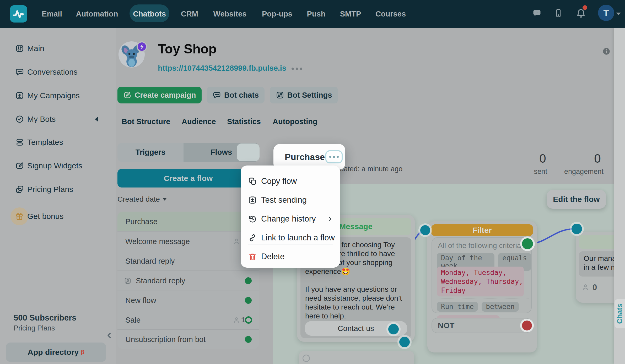  What do you see at coordinates (20, 48) in the screenshot?
I see `sliders-icon` at bounding box center [20, 48].